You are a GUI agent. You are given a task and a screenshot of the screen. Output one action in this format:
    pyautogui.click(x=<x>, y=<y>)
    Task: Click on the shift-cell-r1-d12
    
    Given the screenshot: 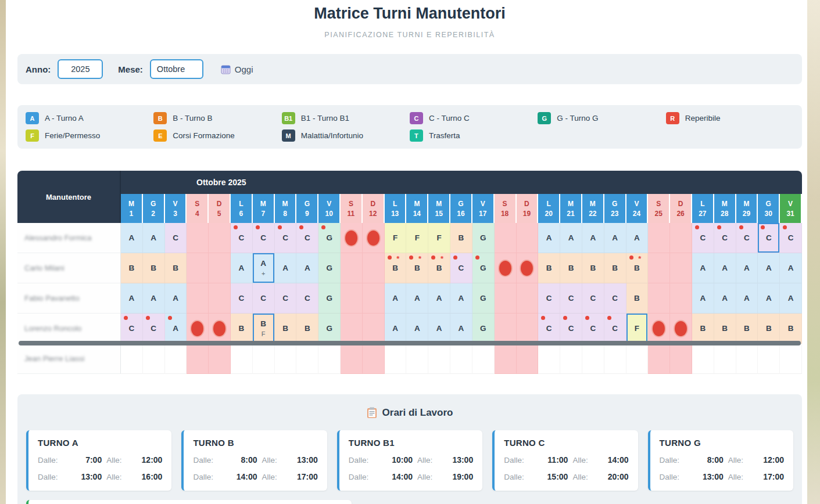 What is the action you would take?
    pyautogui.click(x=374, y=238)
    